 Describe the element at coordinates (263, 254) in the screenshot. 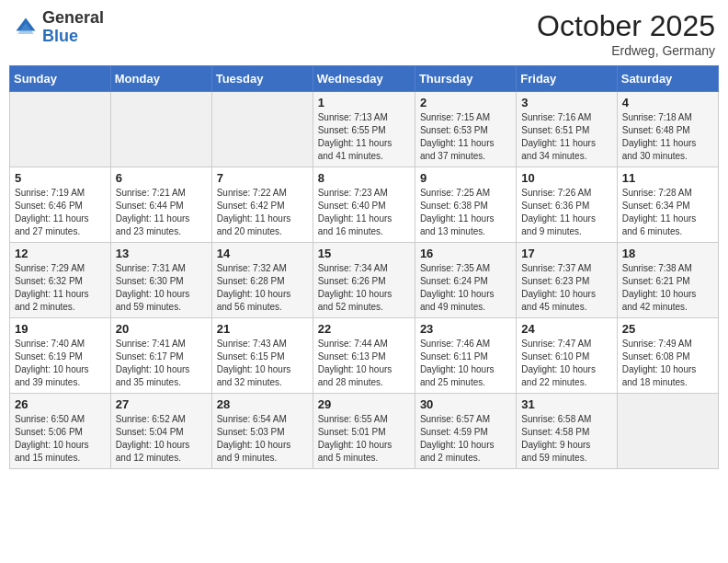

I see `day-number: 14` at that location.